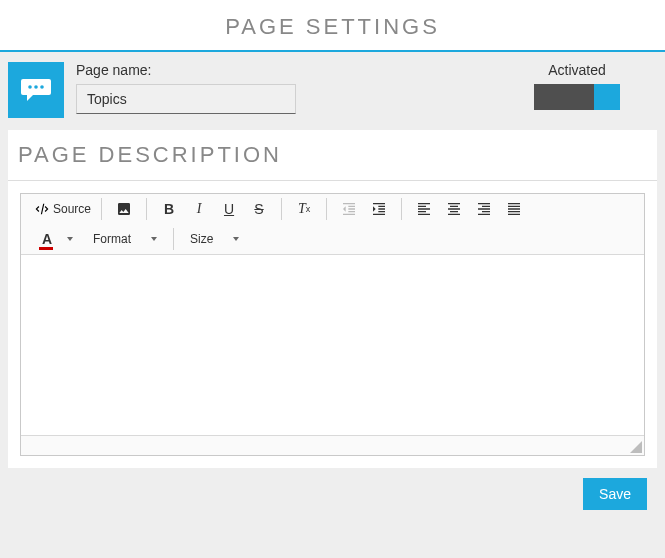 This screenshot has height=558, width=665. Describe the element at coordinates (47, 239) in the screenshot. I see `text-color-button: A` at that location.